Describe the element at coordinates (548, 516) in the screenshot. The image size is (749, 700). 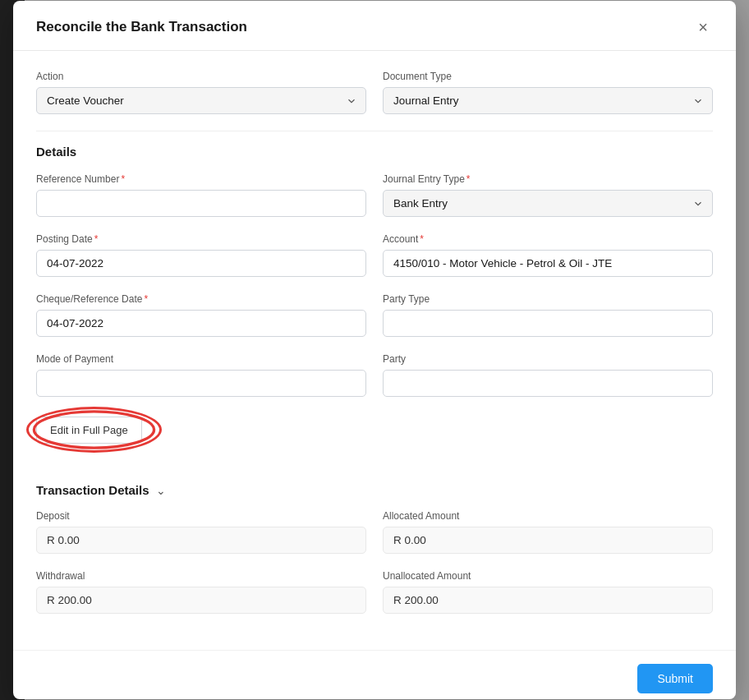
I see `allocated-amount-label: Allocated Amount` at that location.